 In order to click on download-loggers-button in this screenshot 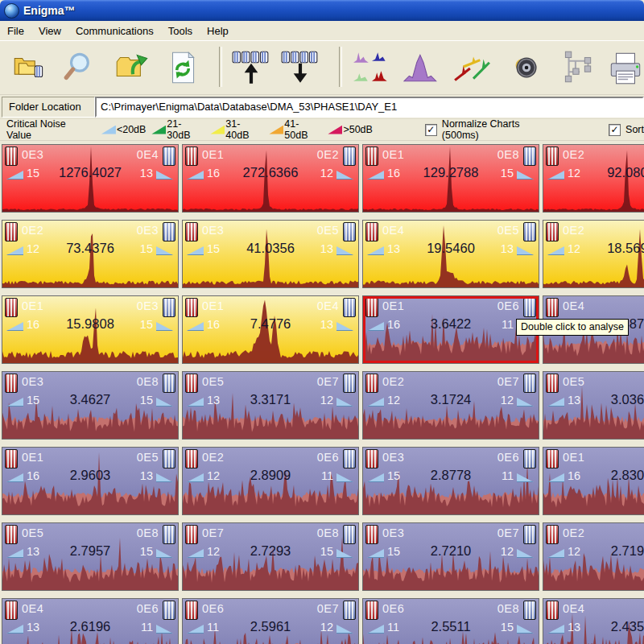, I will do `click(300, 68)`.